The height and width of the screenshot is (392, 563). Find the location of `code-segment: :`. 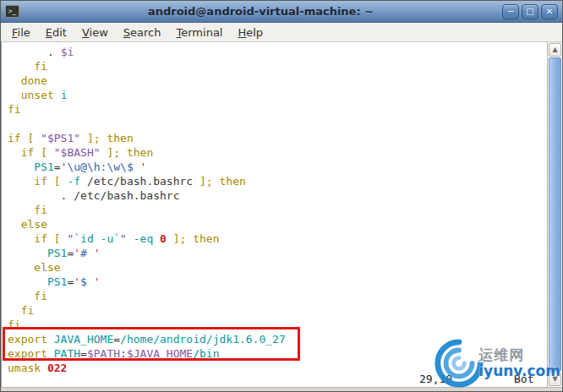

code-segment: : is located at coordinates (123, 353).